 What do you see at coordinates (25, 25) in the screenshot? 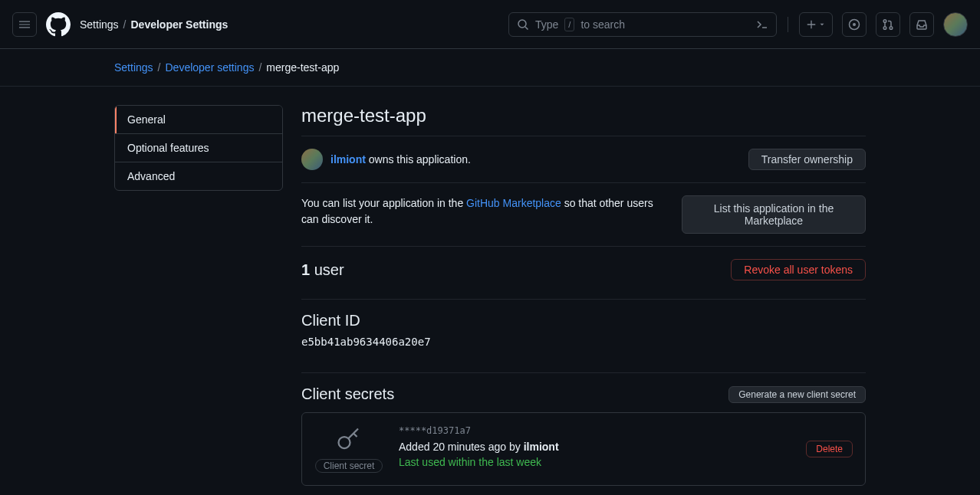
I see `hamburger-menu-button` at bounding box center [25, 25].